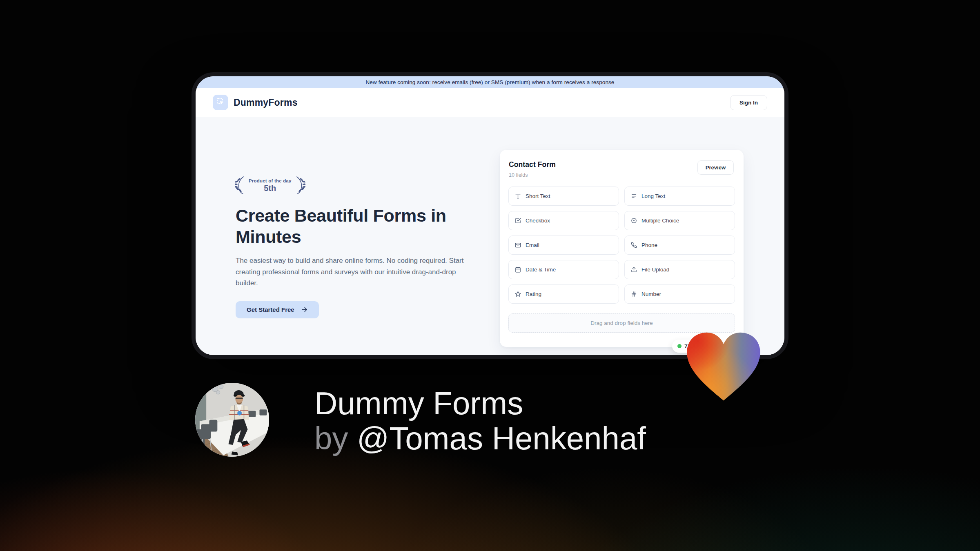  I want to click on hero-title: Create Beautiful Forms in Minutes, so click(346, 226).